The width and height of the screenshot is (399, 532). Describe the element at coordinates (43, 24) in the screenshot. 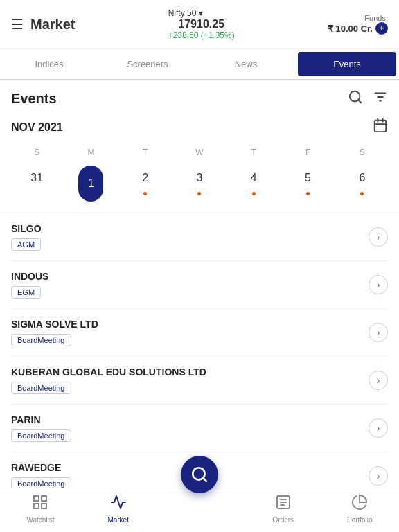

I see `header-left: ☰ Market` at that location.